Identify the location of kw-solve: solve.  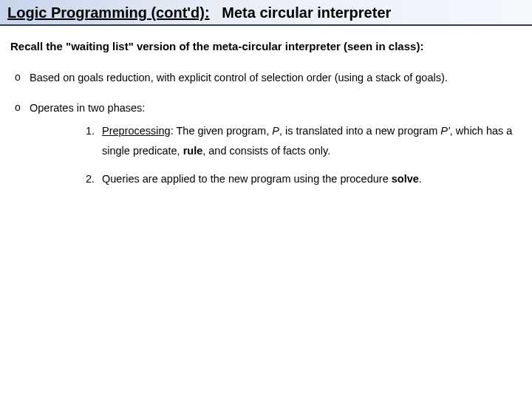
(405, 179).